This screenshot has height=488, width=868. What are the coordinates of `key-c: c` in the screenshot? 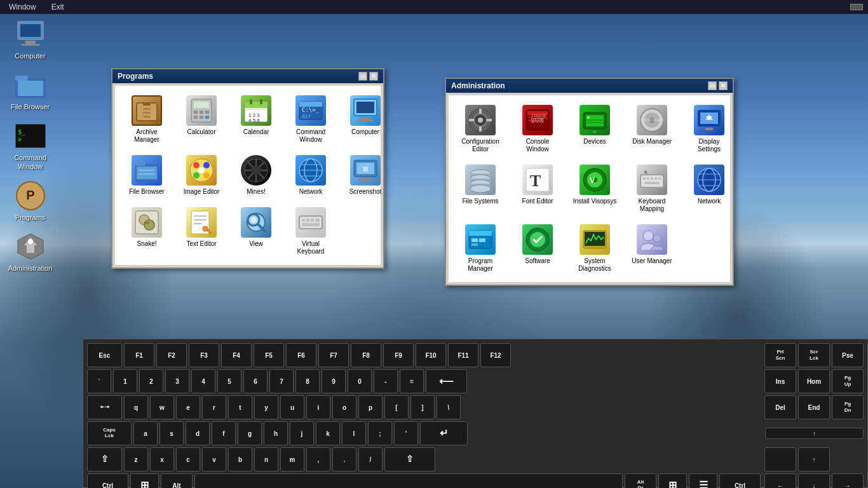 It's located at (188, 459).